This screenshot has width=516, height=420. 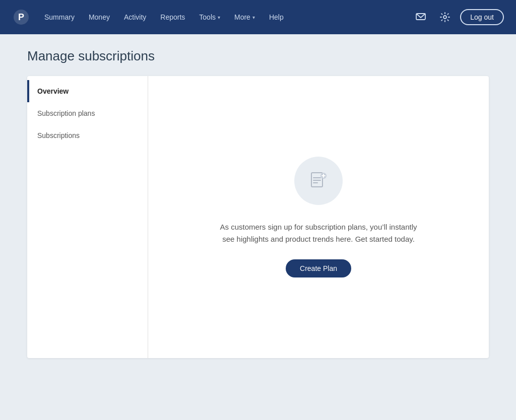 What do you see at coordinates (88, 135) in the screenshot?
I see `sidebar-item-subscriptions: Subscriptions` at bounding box center [88, 135].